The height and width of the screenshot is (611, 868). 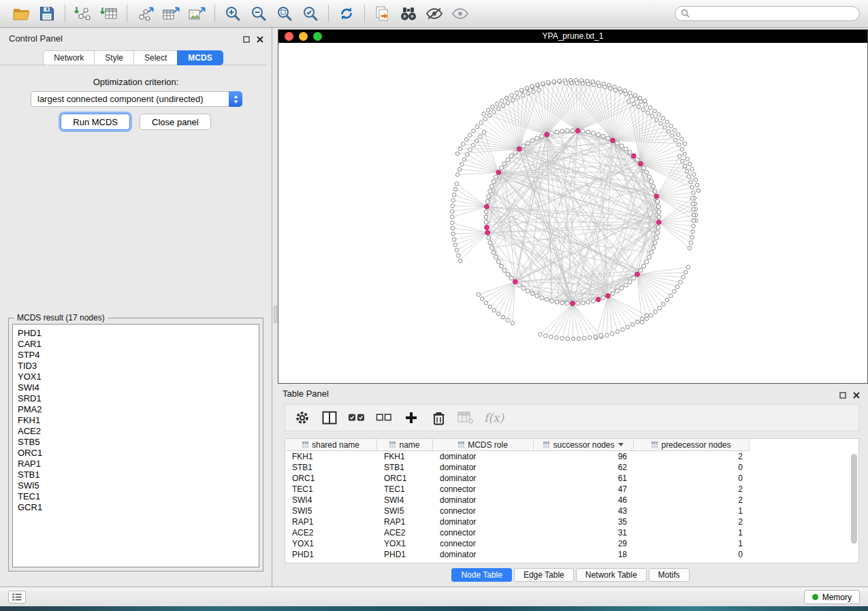 What do you see at coordinates (383, 14) in the screenshot?
I see `clone-network-button` at bounding box center [383, 14].